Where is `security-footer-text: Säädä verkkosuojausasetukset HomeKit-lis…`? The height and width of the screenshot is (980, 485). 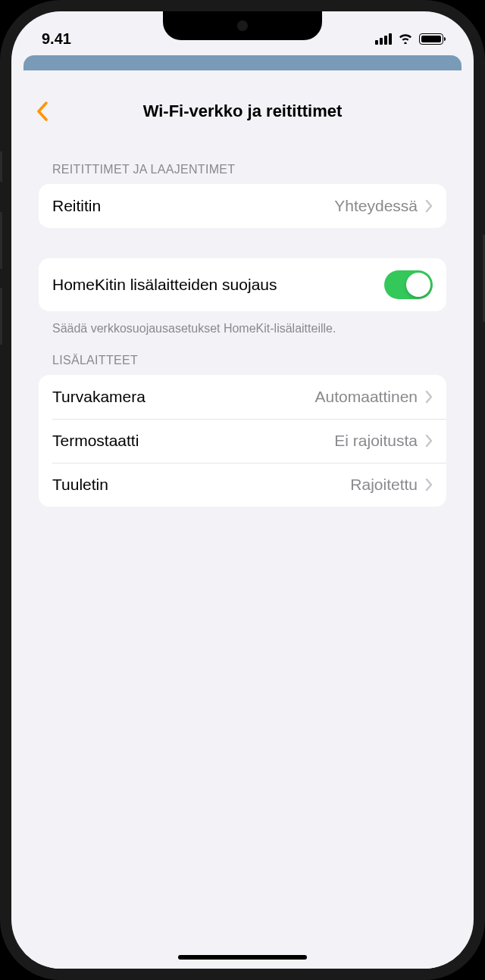
security-footer-text: Säädä verkkosuojausasetukset HomeKit-lis… is located at coordinates (242, 324).